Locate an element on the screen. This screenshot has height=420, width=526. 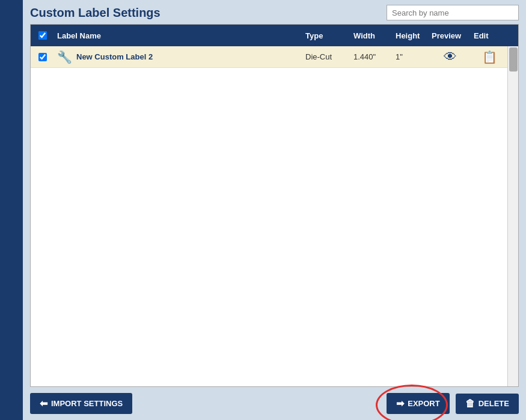
import-settings-button: ⬅ IMPORT SETTINGS is located at coordinates (81, 404).